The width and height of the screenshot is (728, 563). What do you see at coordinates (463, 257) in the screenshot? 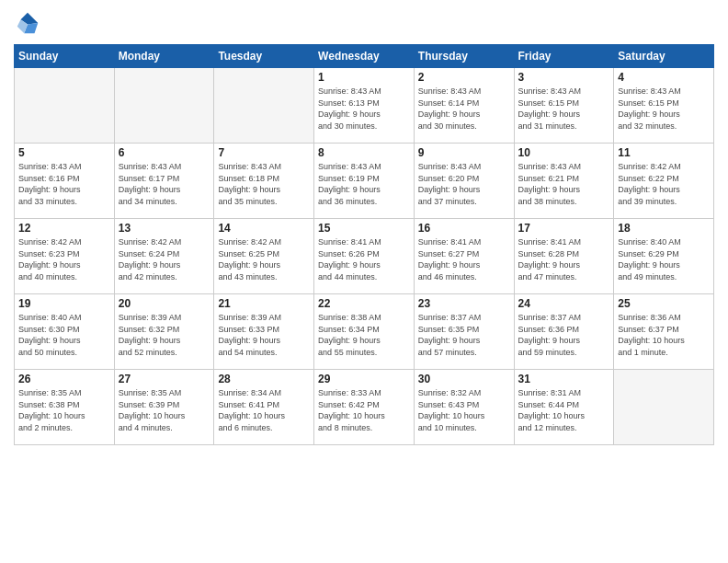
I see `calendar-cell: 16Sunrise: 8:41 AMSunset: 6:27 PMDayligh…` at bounding box center [463, 257].